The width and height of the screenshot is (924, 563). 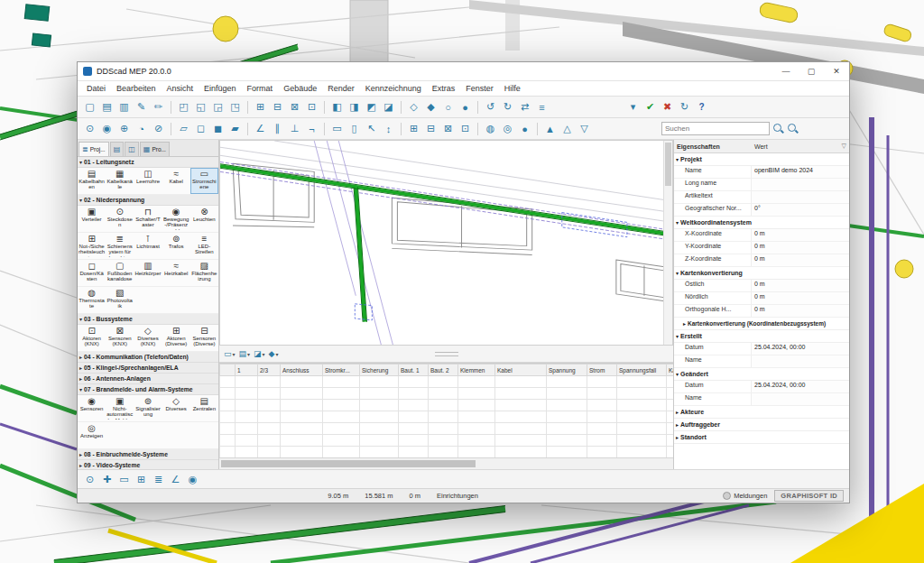 What do you see at coordinates (491, 106) in the screenshot?
I see `toolbar-icon: ↺` at bounding box center [491, 106].